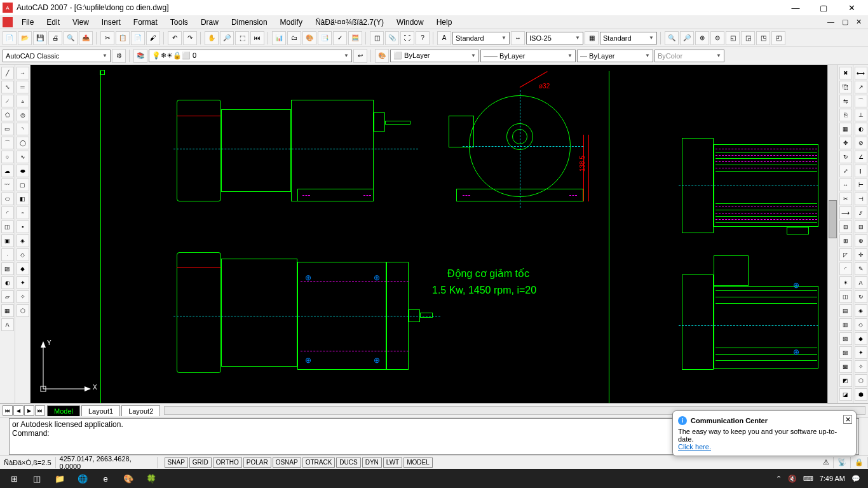 The image size is (868, 488). What do you see at coordinates (846, 325) in the screenshot?
I see `mod19-icon: ▥` at bounding box center [846, 325].